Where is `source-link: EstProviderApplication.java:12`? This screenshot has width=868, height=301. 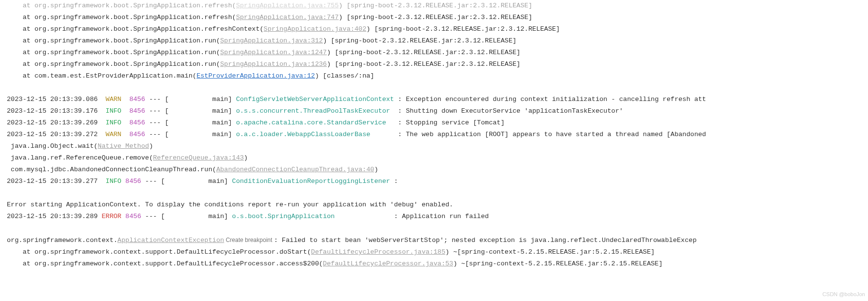 source-link: EstProviderApplication.java:12 is located at coordinates (256, 76).